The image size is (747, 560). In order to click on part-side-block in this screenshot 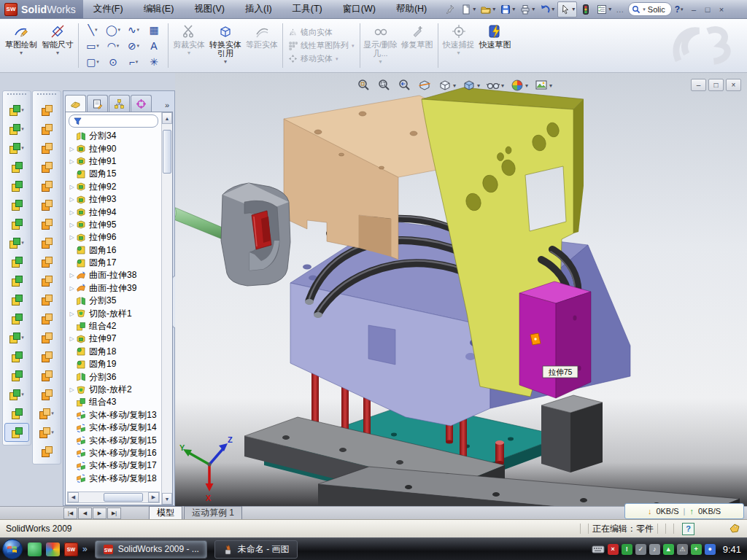, I will do `click(555, 340)`.